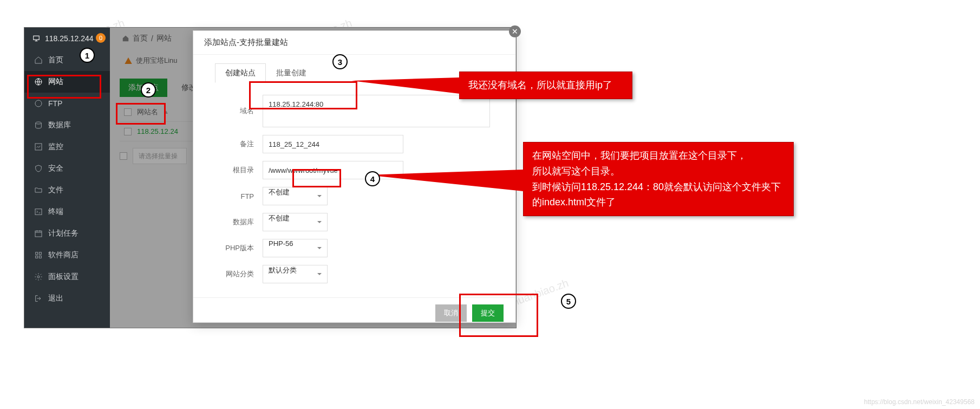 The width and height of the screenshot is (980, 409). What do you see at coordinates (67, 38) in the screenshot?
I see `sidebar-header: 118.25.12.244 0` at bounding box center [67, 38].